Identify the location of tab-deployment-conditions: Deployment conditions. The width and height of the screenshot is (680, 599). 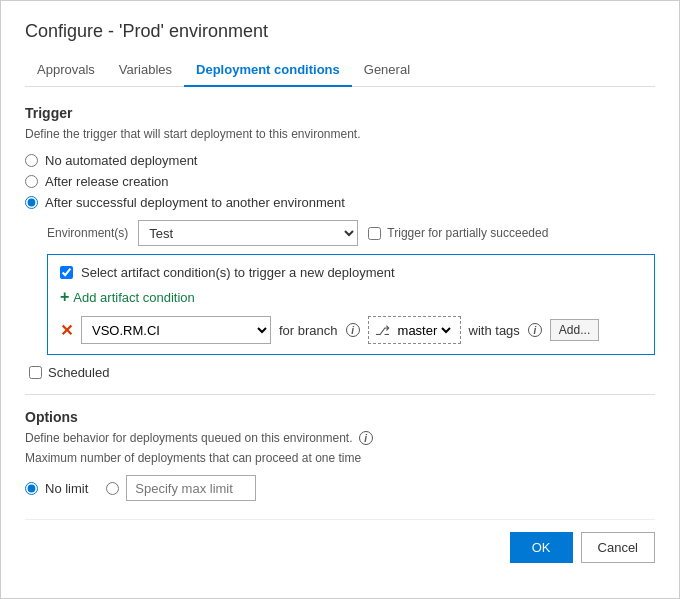
(268, 72).